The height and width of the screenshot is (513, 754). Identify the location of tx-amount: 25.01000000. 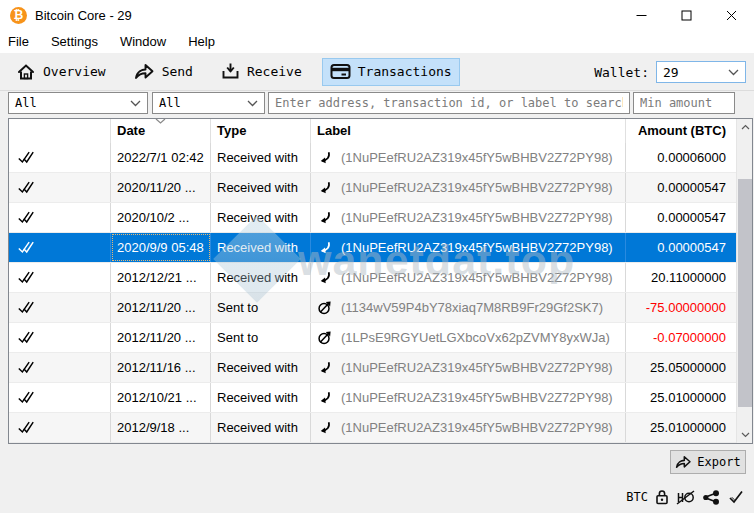
(681, 428).